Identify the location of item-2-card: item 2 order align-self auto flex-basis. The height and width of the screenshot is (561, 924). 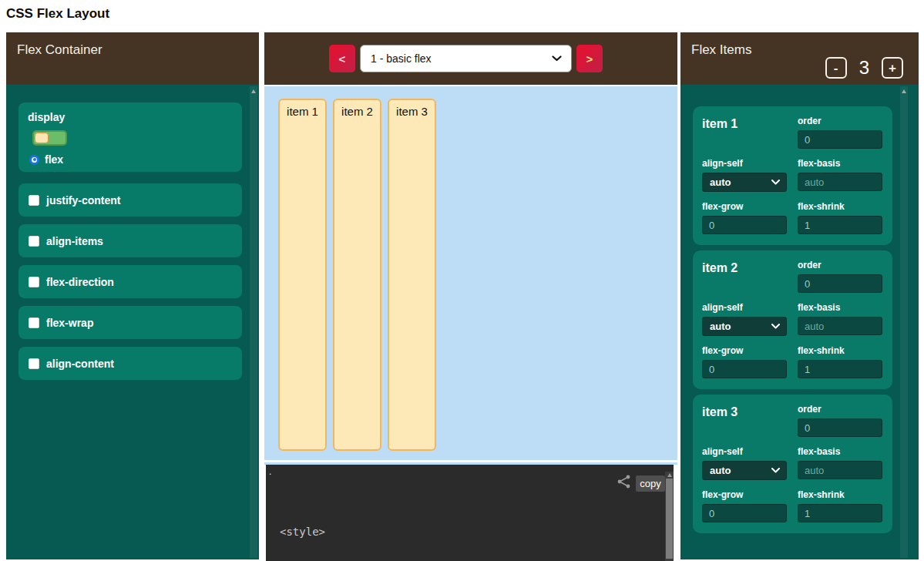
(792, 320).